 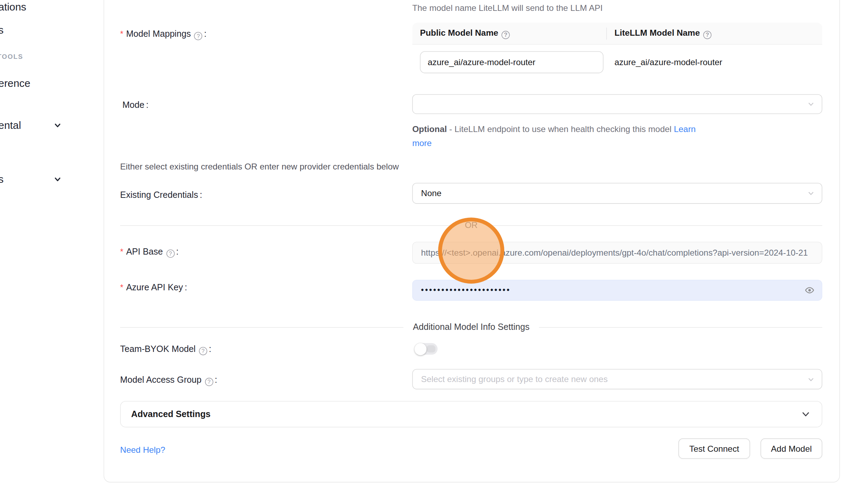 I want to click on mode-helper-bold: Optional, so click(x=430, y=129).